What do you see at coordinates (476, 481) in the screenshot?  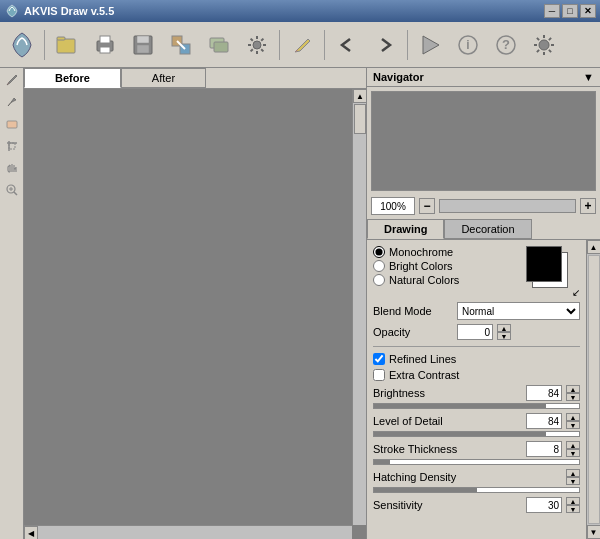 I see `hatching-density-section: Hatching Density ▲ ▼` at bounding box center [476, 481].